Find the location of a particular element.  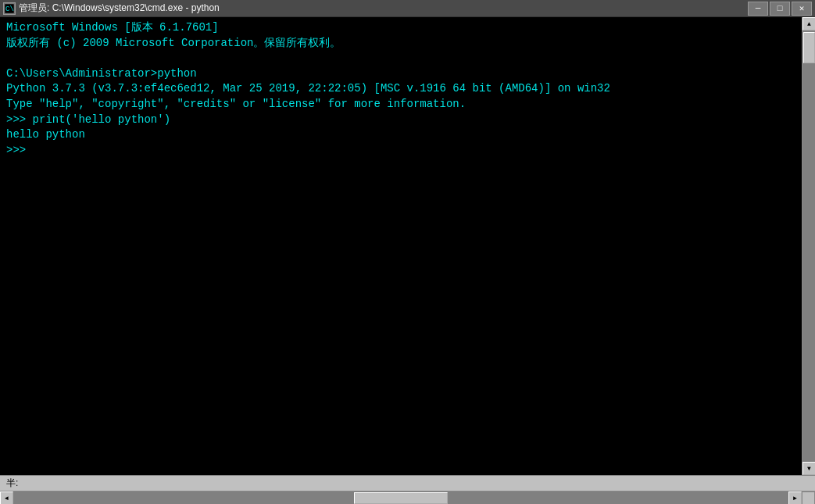

scroll-thumb is located at coordinates (810, 48).